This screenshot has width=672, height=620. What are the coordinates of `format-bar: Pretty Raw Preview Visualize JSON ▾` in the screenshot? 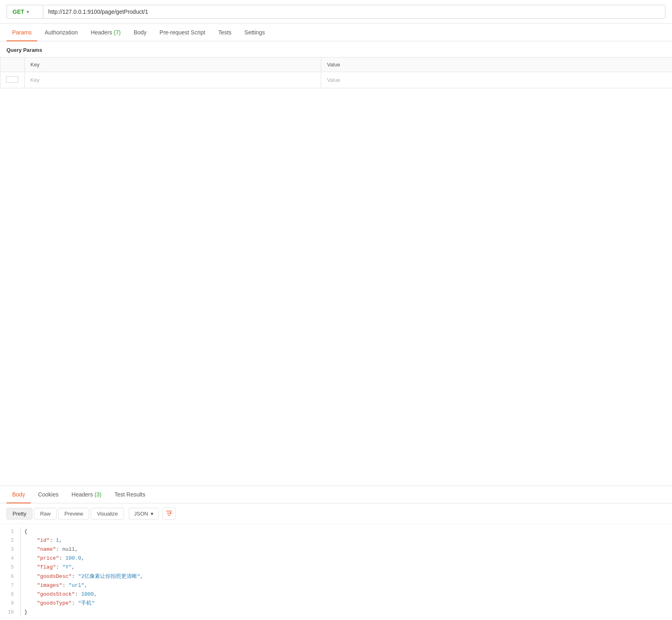 It's located at (336, 513).